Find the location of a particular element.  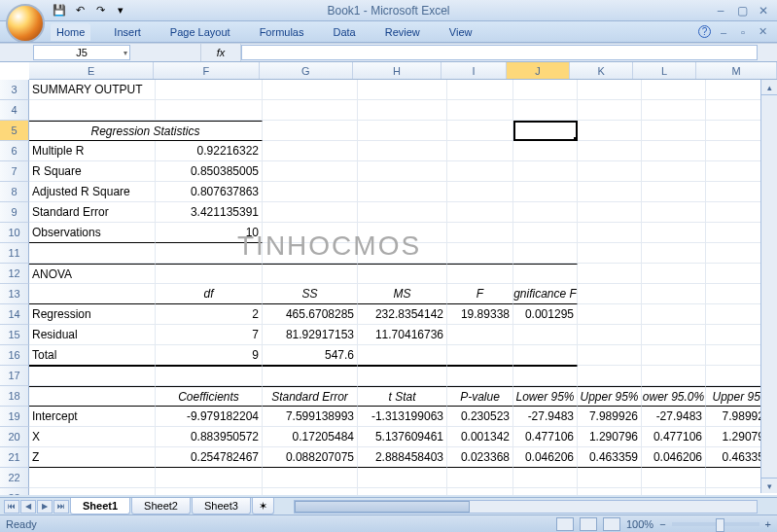

cell-L18: ower 95.0% is located at coordinates (674, 397).